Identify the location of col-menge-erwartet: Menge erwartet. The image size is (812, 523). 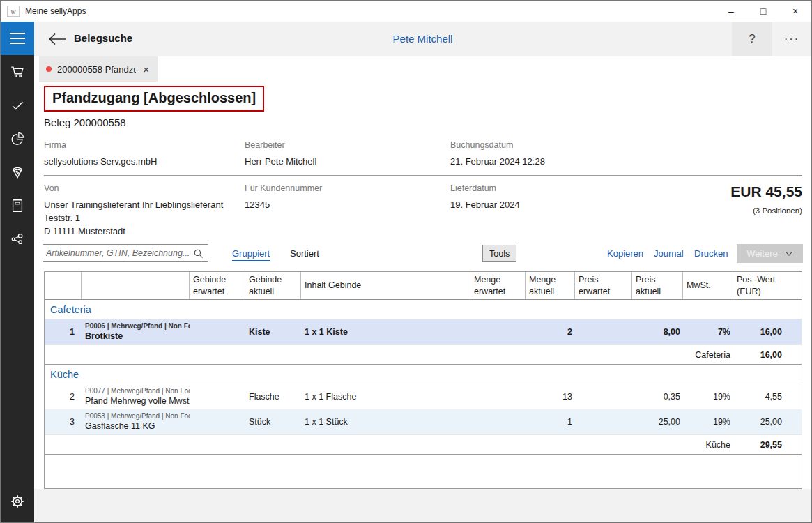
(498, 286).